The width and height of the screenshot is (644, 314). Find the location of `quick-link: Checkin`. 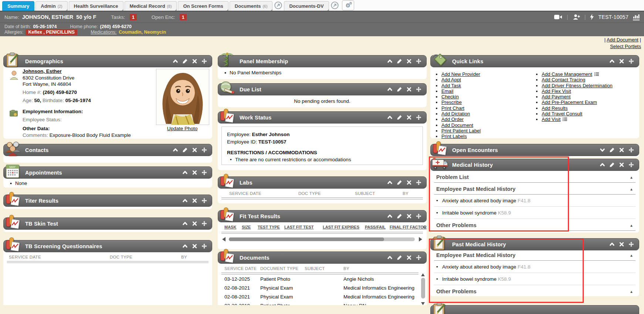

quick-link: Checkin is located at coordinates (450, 97).